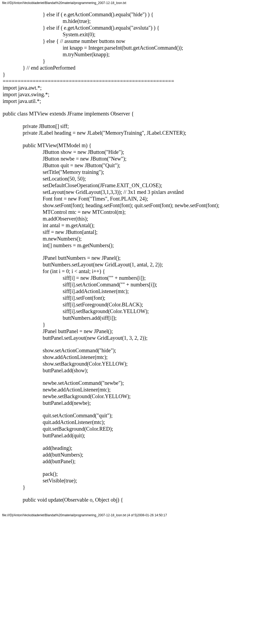 The height and width of the screenshot is (644, 256). What do you see at coordinates (128, 500) in the screenshot?
I see `code-line: public void update(Observable o, Object …` at bounding box center [128, 500].